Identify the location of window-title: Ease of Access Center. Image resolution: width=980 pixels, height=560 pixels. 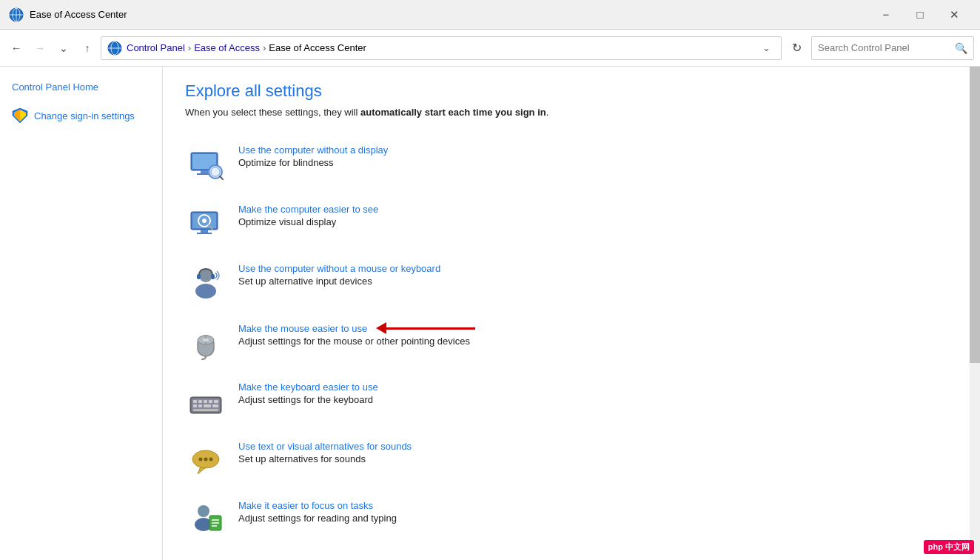
(78, 15).